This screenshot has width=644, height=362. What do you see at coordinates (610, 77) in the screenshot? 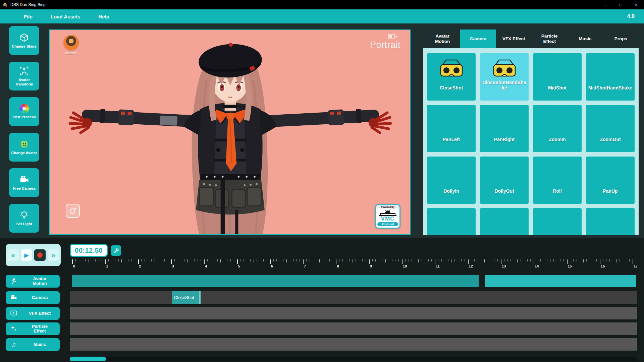
I see `camera-action-midshothandshake: MidShotHandShake` at bounding box center [610, 77].